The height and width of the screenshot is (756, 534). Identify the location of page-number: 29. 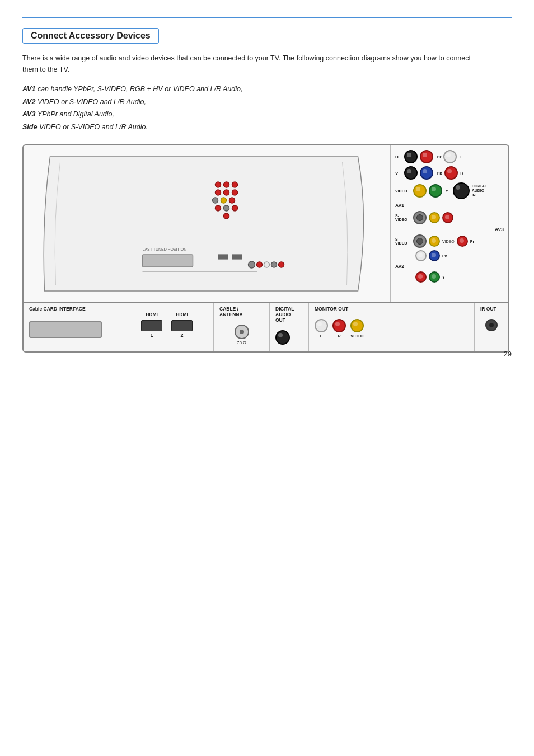
(508, 354).